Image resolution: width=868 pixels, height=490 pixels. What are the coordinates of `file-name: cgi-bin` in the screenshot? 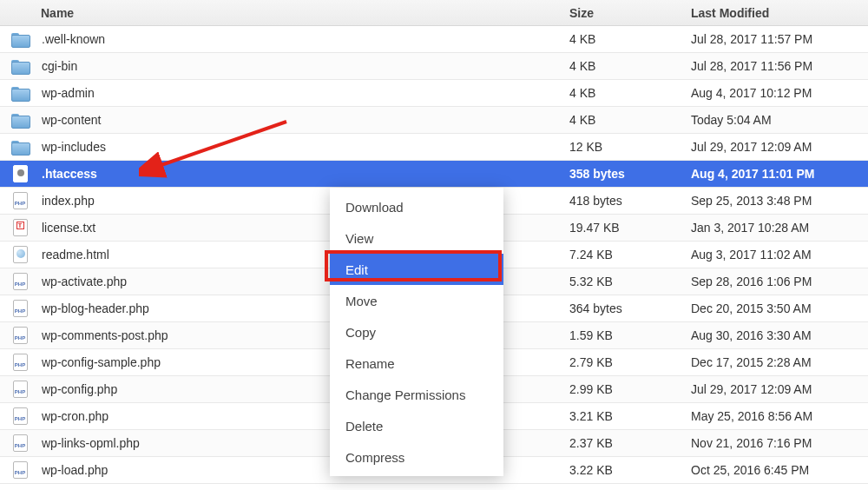 It's located at (305, 66).